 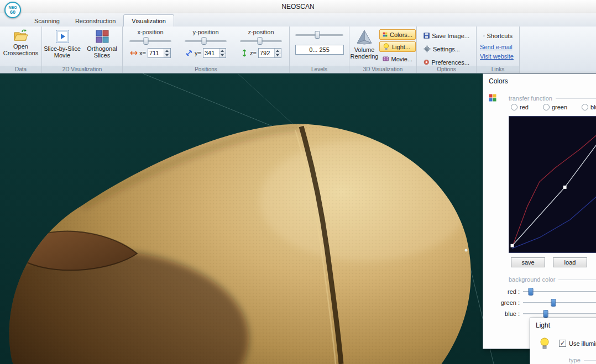 I want to click on use-illumination-label: Use illumination, so click(x=583, y=344).